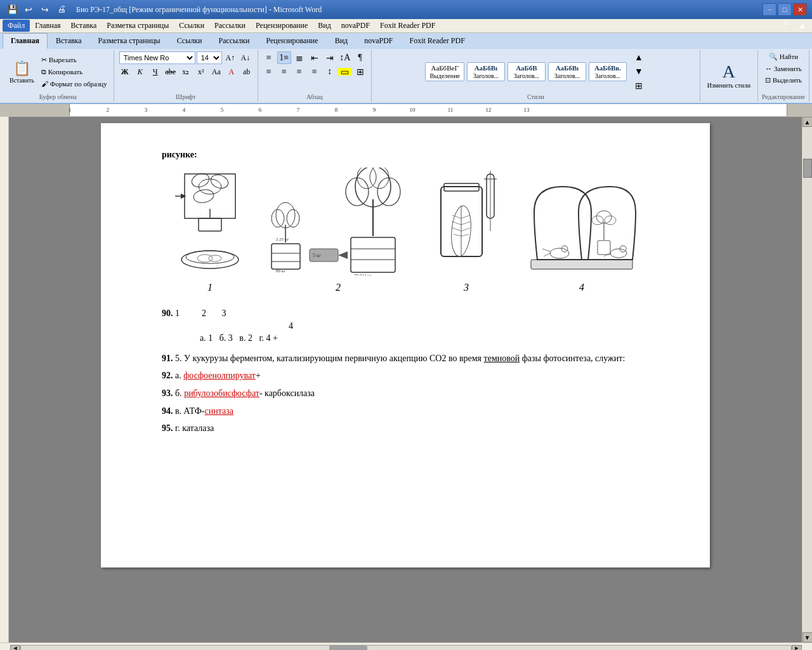  What do you see at coordinates (282, 25) in the screenshot?
I see `menu-review: Рецензирование` at bounding box center [282, 25].